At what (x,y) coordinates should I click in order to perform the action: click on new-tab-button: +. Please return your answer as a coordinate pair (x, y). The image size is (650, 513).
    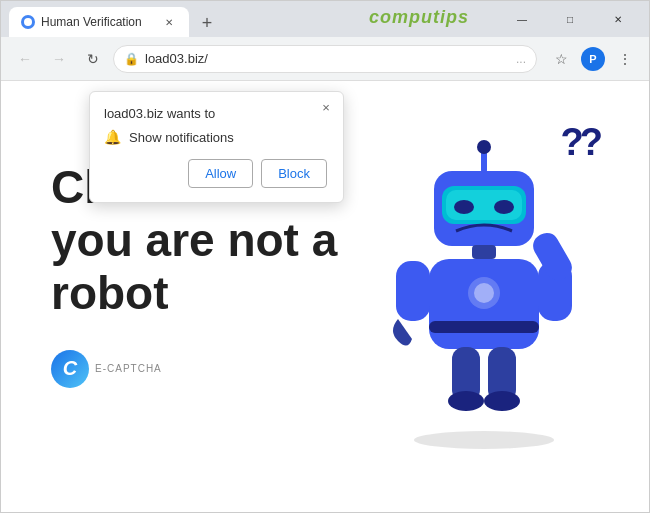
    Looking at the image, I should click on (207, 23).